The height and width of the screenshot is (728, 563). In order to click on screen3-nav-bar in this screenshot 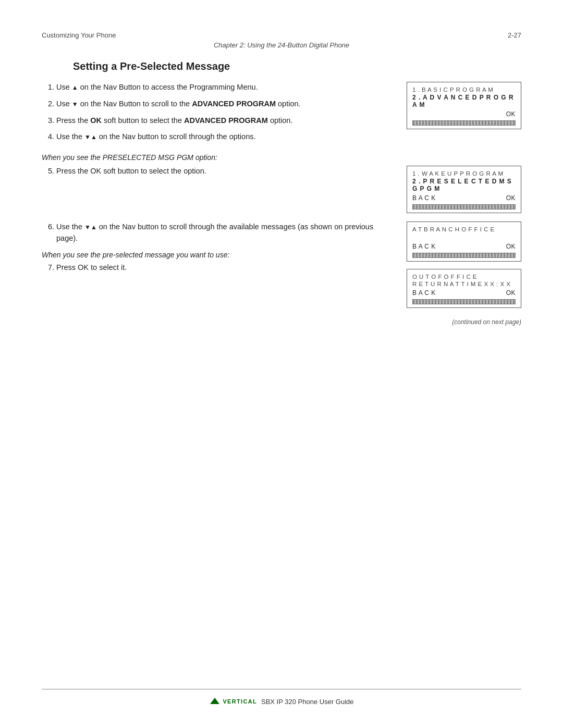, I will do `click(464, 255)`.